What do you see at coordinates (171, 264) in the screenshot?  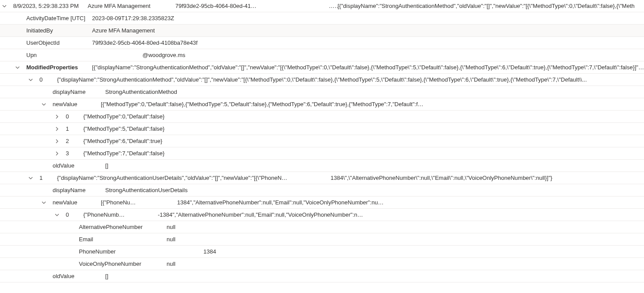 I see `f-voice-val: null` at bounding box center [171, 264].